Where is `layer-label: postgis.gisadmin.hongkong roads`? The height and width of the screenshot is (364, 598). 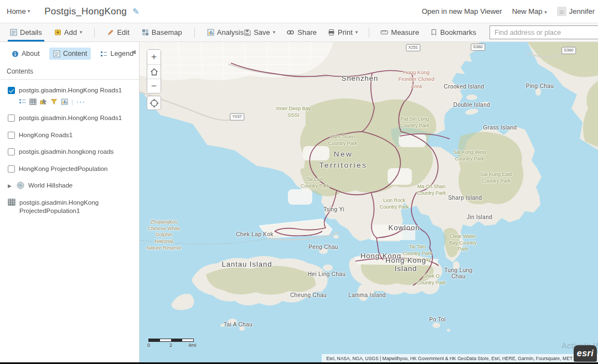
layer-label: postgis.gisadmin.hongkong roads is located at coordinates (66, 152).